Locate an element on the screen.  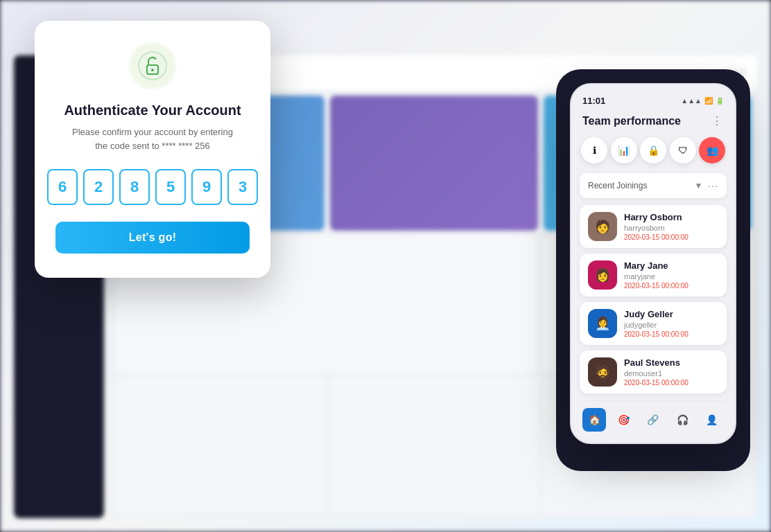
user-name-mary: Mary Jane is located at coordinates (656, 266).